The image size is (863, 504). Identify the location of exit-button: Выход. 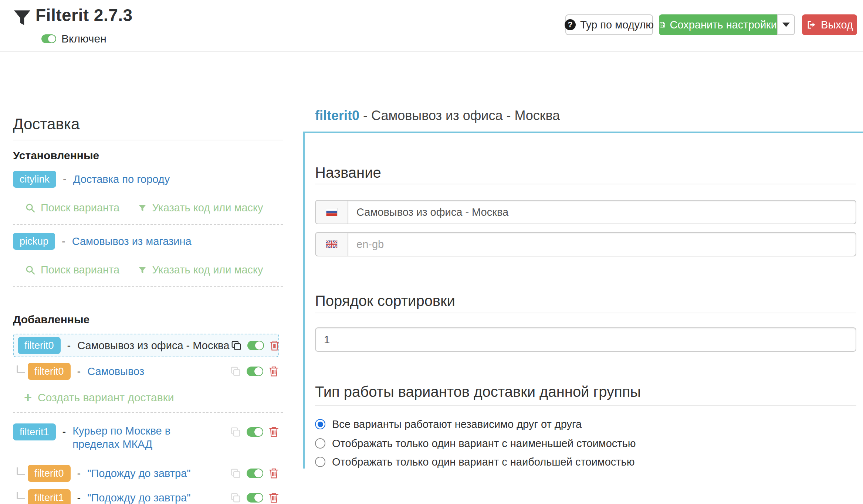
(830, 25).